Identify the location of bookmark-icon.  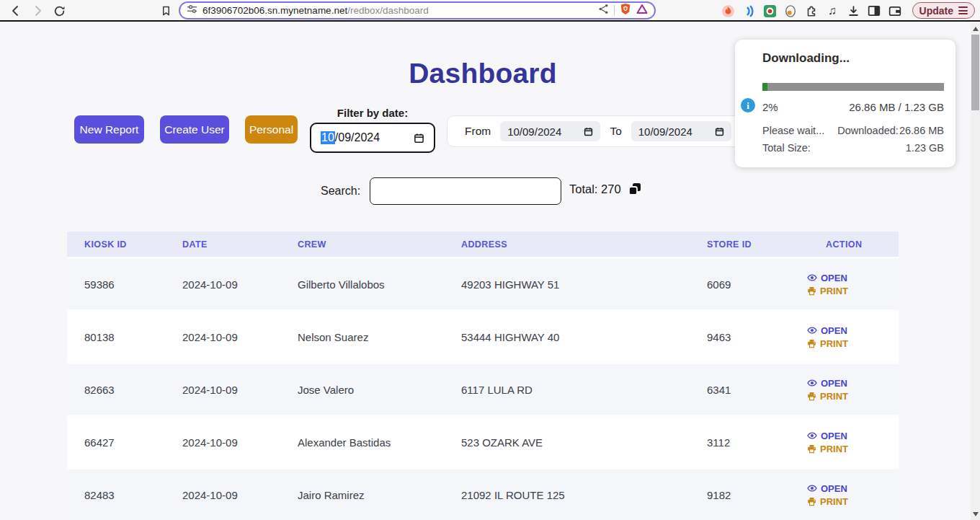
(166, 11).